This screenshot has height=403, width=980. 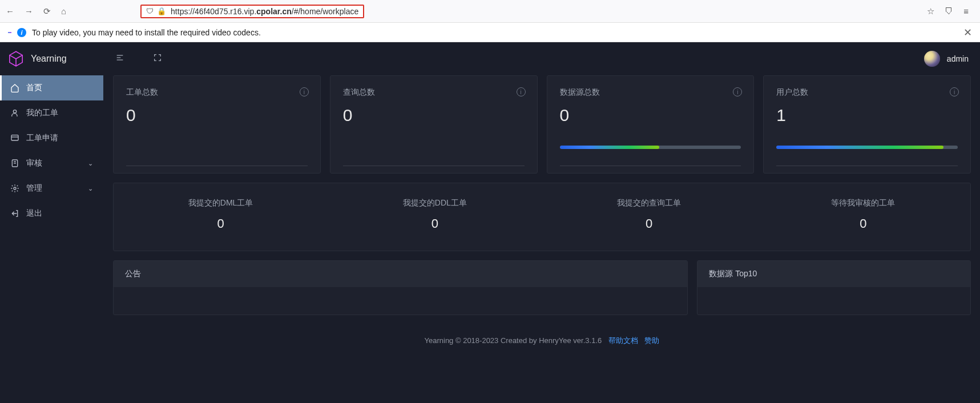 I want to click on sidebar-item-my-orders: 我的工单, so click(x=51, y=113).